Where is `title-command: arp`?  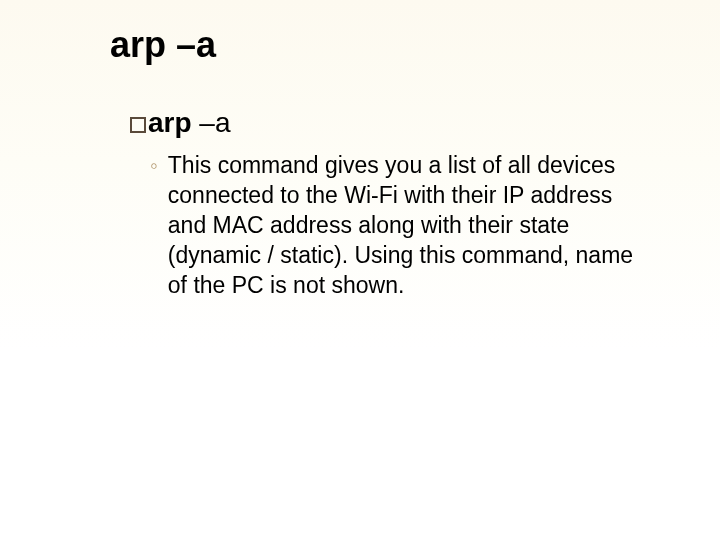
title-command: arp is located at coordinates (138, 44).